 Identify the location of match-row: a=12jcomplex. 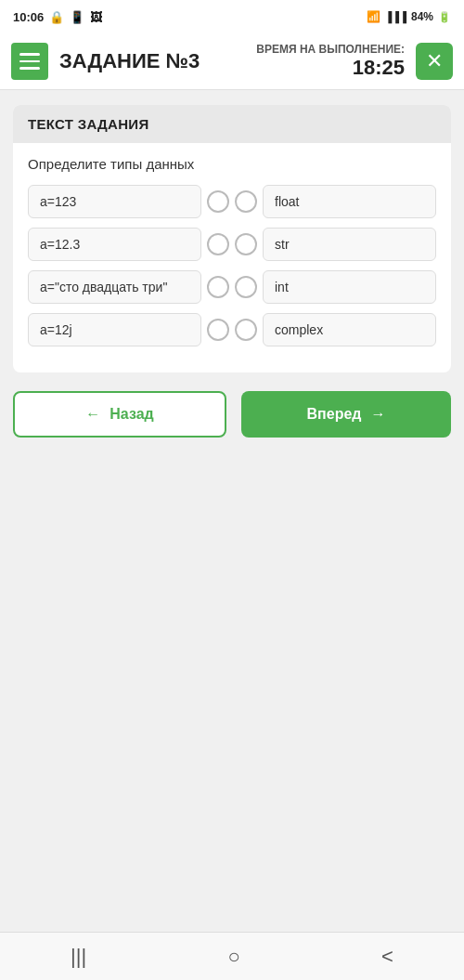
(232, 330).